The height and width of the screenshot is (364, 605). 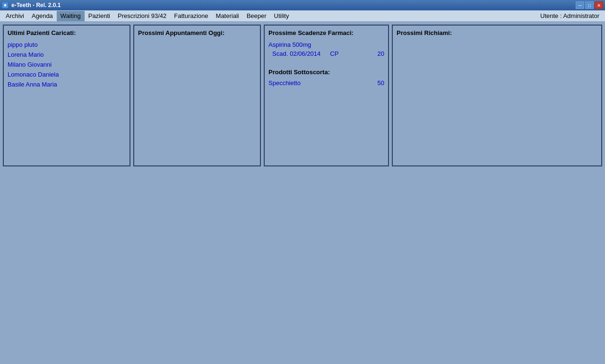 What do you see at coordinates (191, 16) in the screenshot?
I see `menu-fatturazione: Fatturazione` at bounding box center [191, 16].